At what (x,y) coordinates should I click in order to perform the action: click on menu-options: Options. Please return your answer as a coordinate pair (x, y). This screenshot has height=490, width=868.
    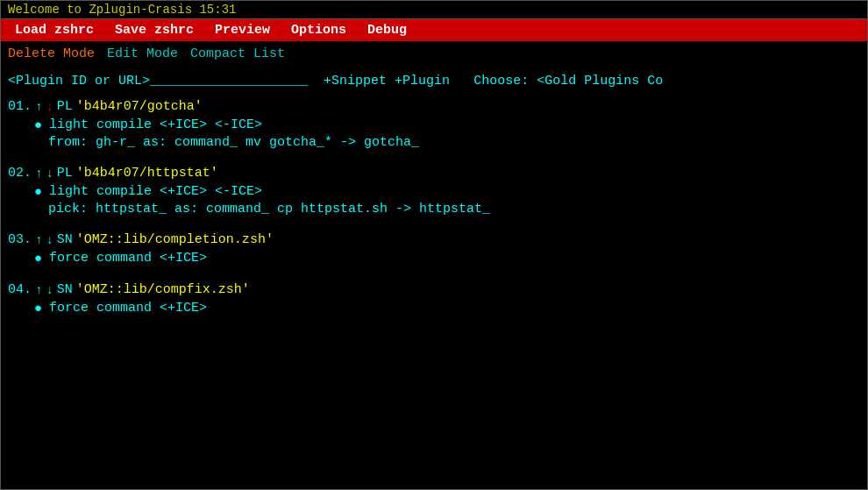
    Looking at the image, I should click on (319, 30).